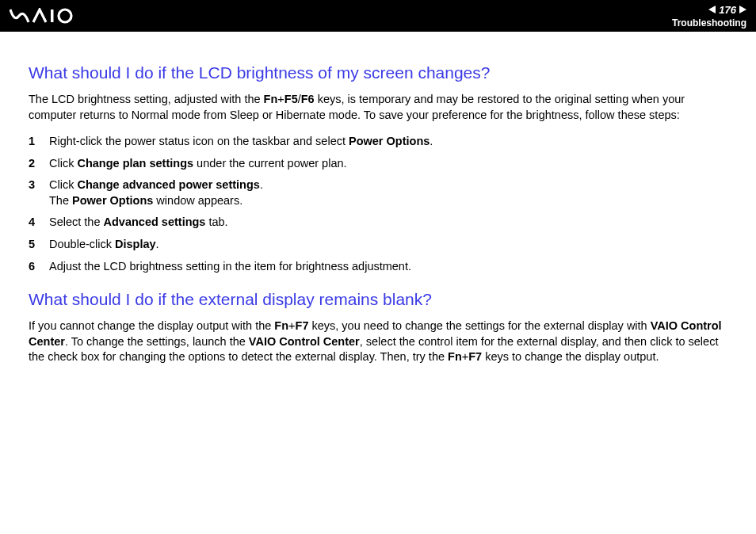 This screenshot has height=534, width=756. What do you see at coordinates (378, 193) in the screenshot?
I see `step-item: 3 Click Change advanced power settings.T…` at bounding box center [378, 193].